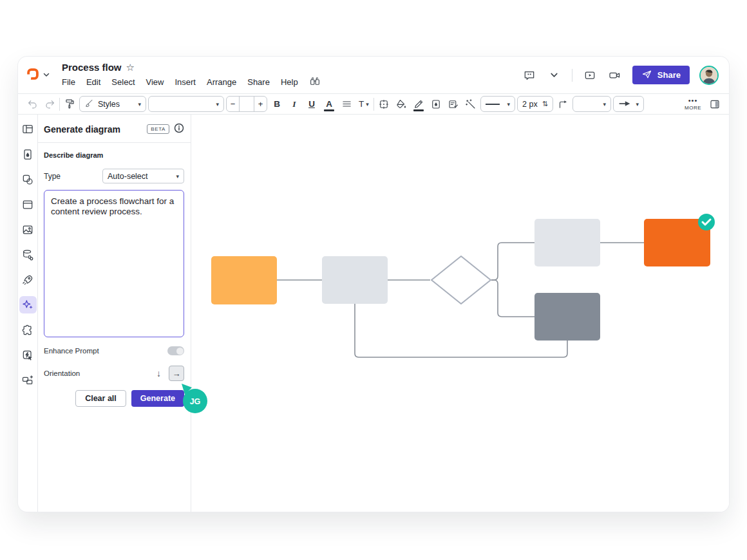 This screenshot has height=560, width=747. I want to click on titlebar: Process flow ☆ File Edit Select View Ins…, so click(374, 75).